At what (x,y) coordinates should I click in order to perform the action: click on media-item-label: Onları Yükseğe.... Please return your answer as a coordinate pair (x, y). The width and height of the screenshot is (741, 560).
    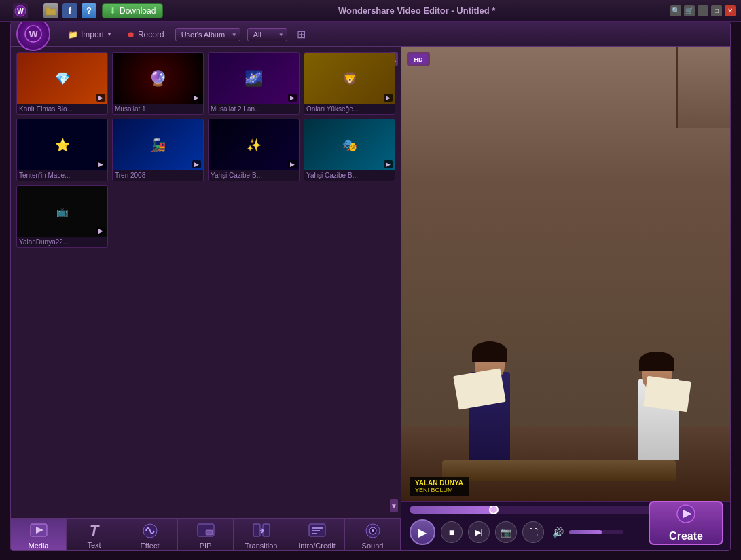
    Looking at the image, I should click on (349, 109).